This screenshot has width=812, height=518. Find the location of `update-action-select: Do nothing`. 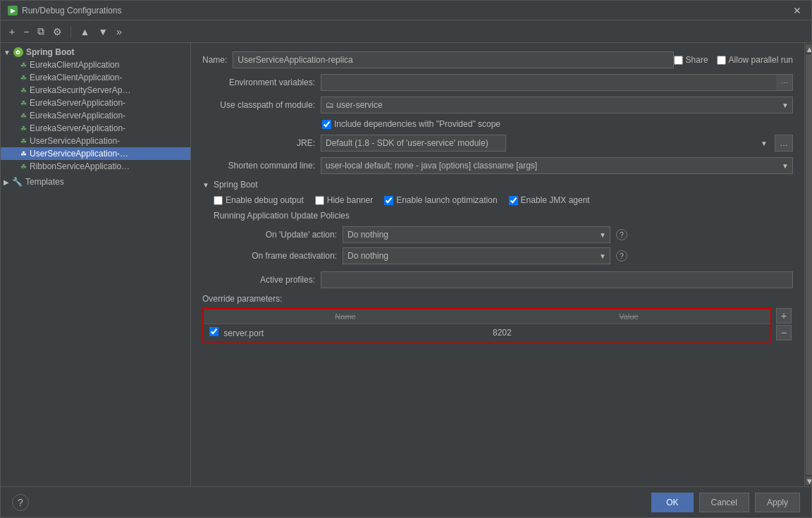

update-action-select: Do nothing is located at coordinates (476, 235).